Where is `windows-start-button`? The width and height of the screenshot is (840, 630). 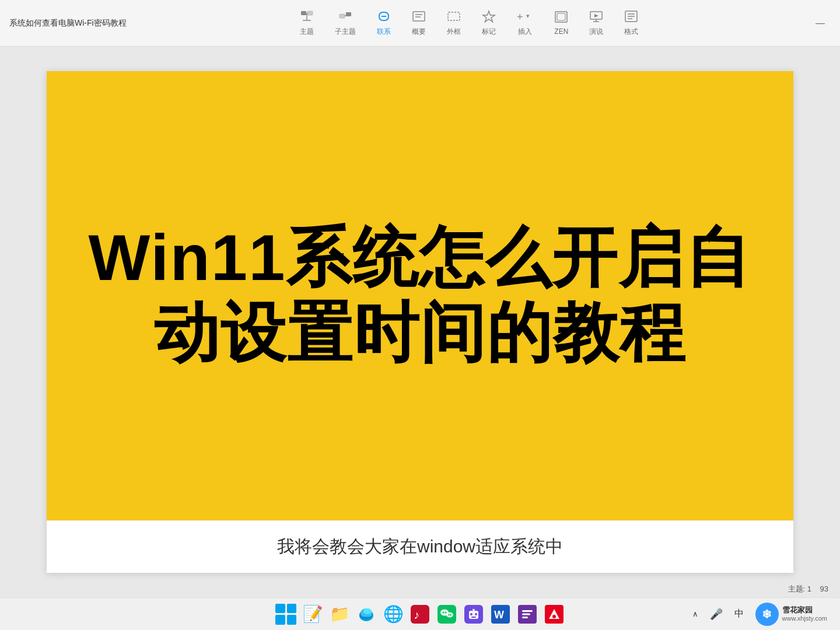
windows-start-button is located at coordinates (286, 614).